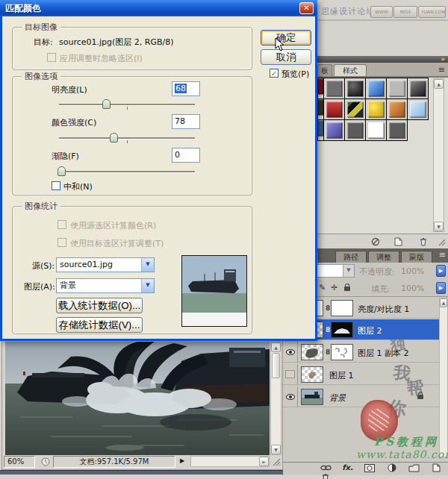 This screenshot has height=479, width=448. Describe the element at coordinates (381, 289) in the screenshot. I see `fill-label: 填充:` at that location.